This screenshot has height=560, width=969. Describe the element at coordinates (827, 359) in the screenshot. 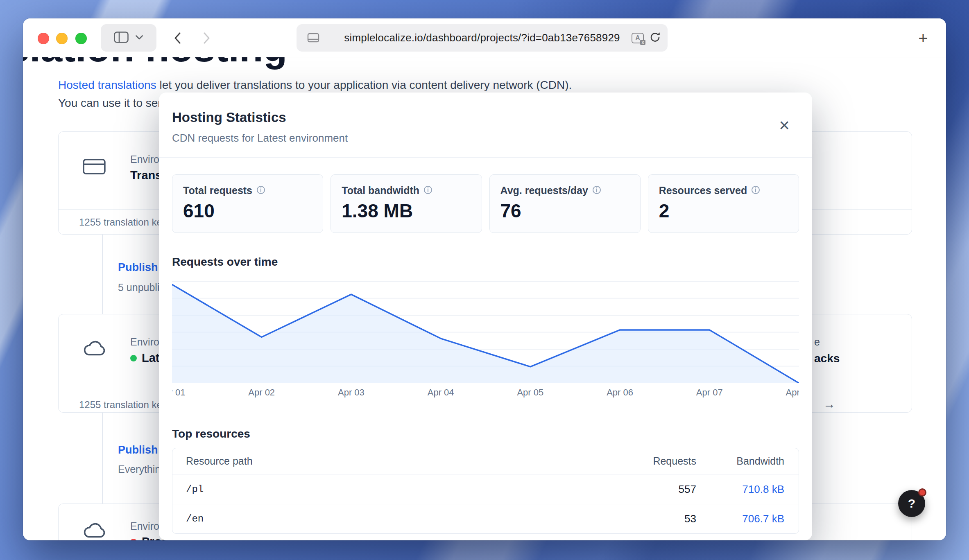

I see `truncated-value-text: acks` at that location.